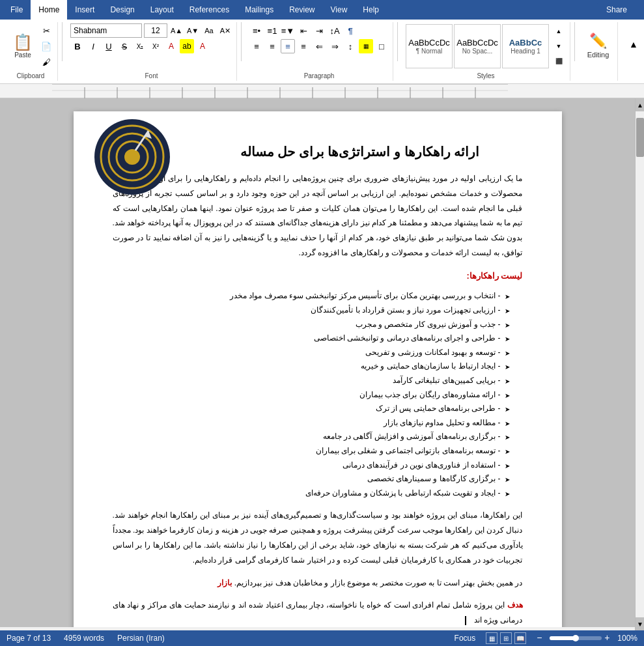 Image resolution: width=644 pixels, height=646 pixels. Describe the element at coordinates (272, 31) in the screenshot. I see `numbering-button: ≡1` at that location.